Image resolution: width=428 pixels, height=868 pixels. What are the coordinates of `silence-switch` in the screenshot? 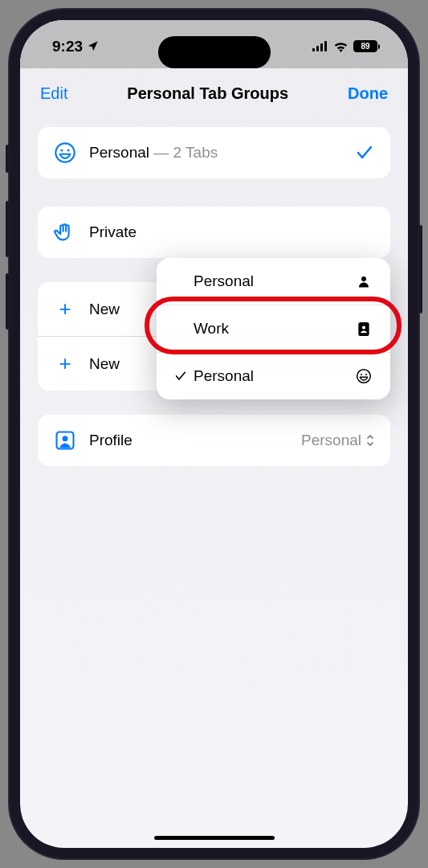 It's located at (7, 159).